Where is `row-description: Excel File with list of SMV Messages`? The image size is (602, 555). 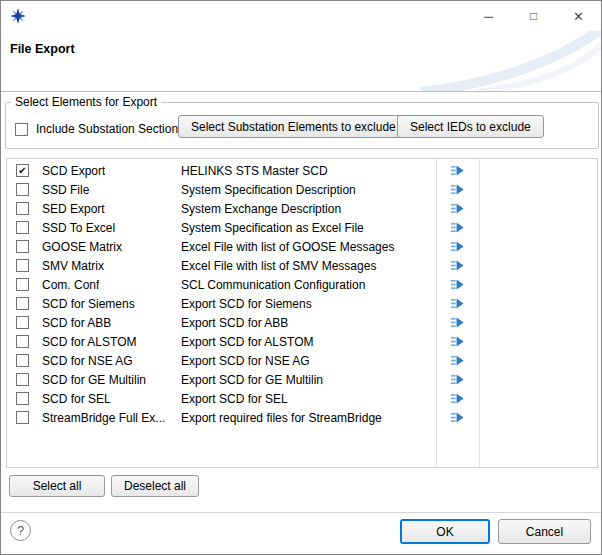
row-description: Excel File with list of SMV Messages is located at coordinates (306, 266).